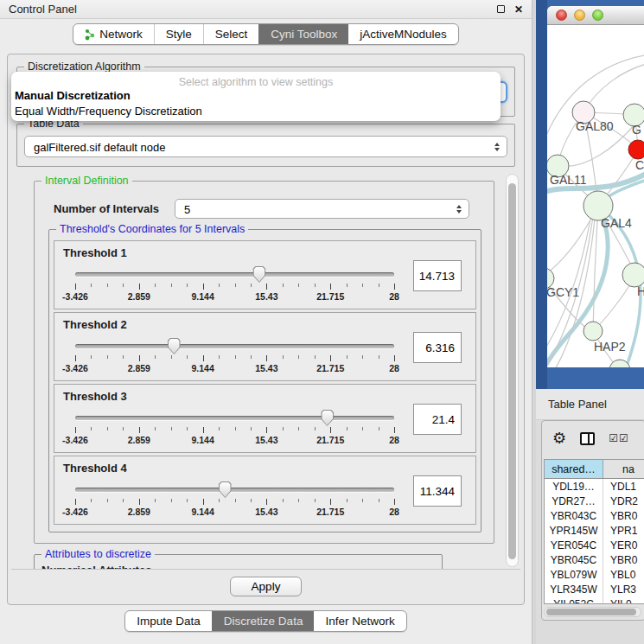 This screenshot has height=644, width=644. I want to click on table-row: YPR145WYPR1, so click(595, 531).